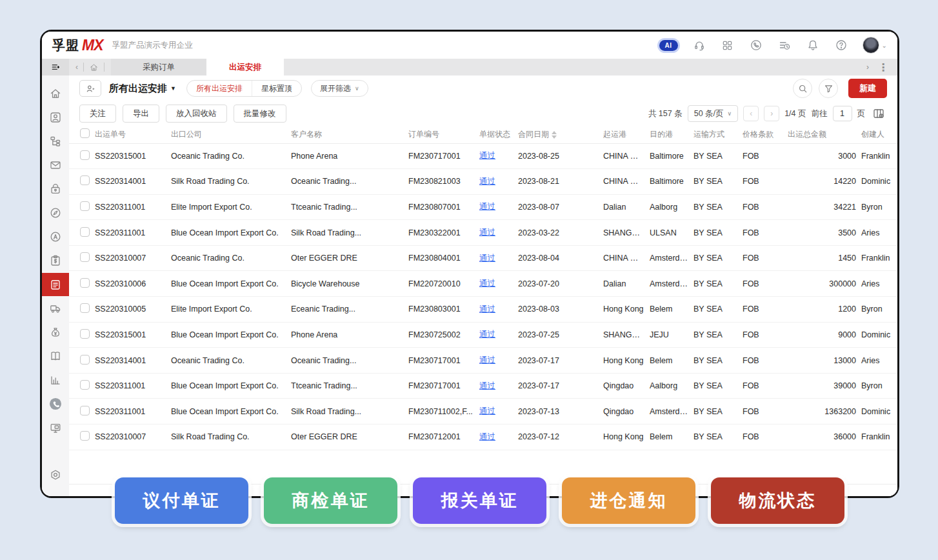  I want to click on toolbar-button-1: 关注, so click(98, 114).